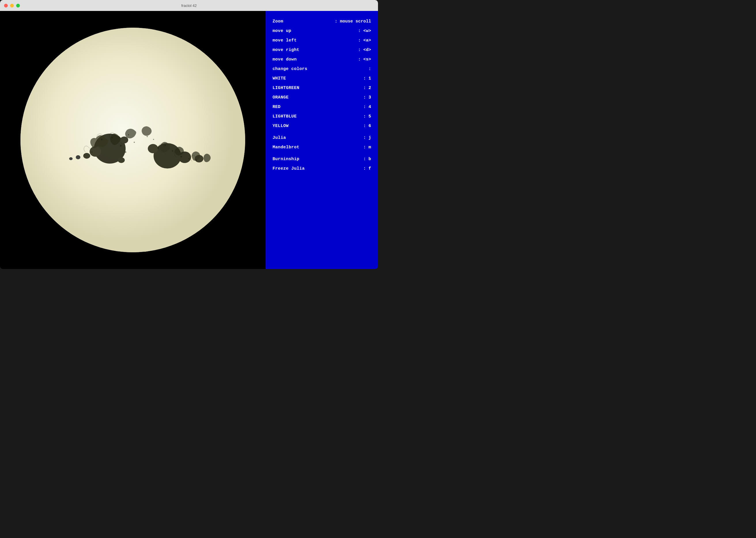  Describe the element at coordinates (282, 31) in the screenshot. I see `control-label-1: move up` at that location.